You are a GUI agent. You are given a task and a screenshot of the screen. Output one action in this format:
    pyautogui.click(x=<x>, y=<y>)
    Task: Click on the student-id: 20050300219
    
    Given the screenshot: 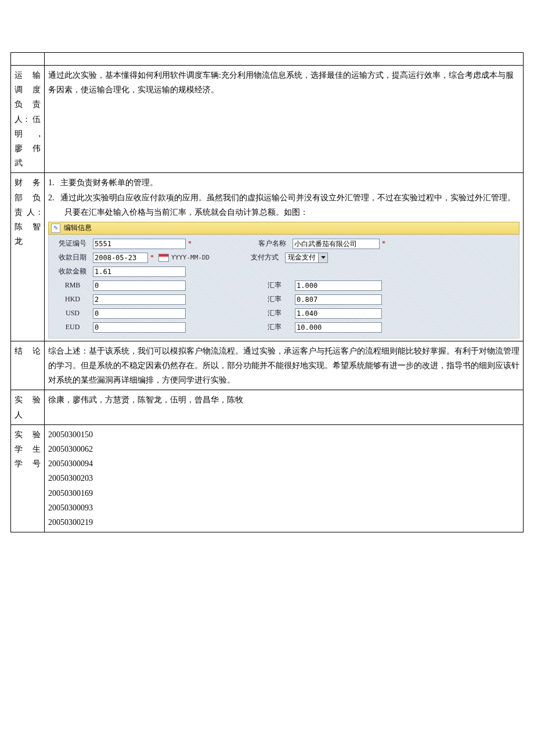 What is the action you would take?
    pyautogui.click(x=284, y=523)
    